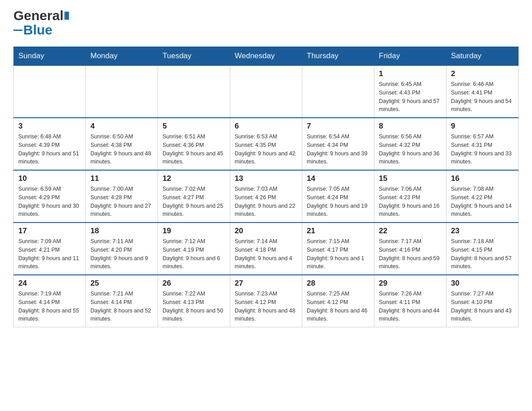  I want to click on day-info: Sunrise: 7:09 AMSunset: 4:21 PMDaylight:…, so click(50, 254).